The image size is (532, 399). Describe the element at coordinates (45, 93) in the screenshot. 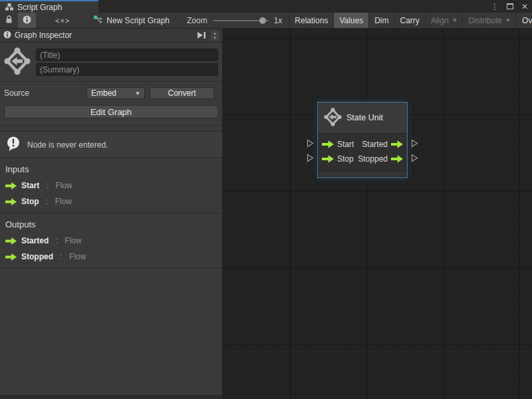

I see `source-label: Source` at that location.